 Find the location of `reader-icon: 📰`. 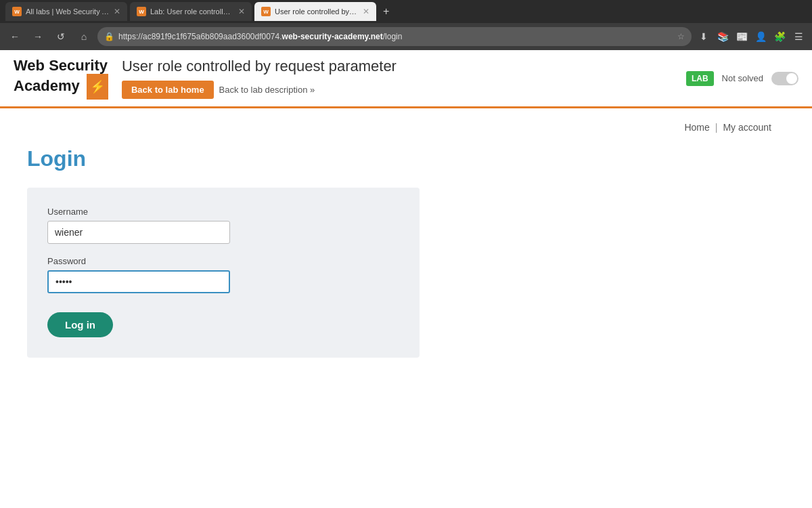

reader-icon: 📰 is located at coordinates (742, 37).